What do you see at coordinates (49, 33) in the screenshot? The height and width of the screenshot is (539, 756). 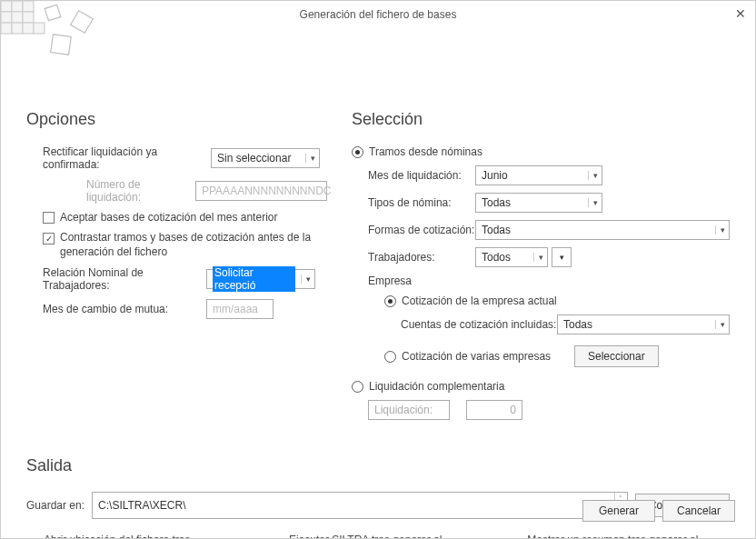 I see `app-logo` at bounding box center [49, 33].